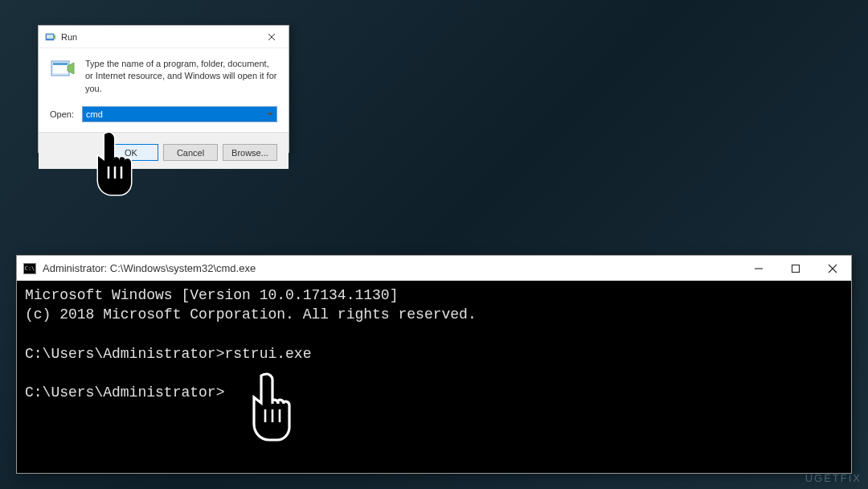  What do you see at coordinates (149, 269) in the screenshot?
I see `cmd-title-text: Administrator: C:\Windows\system32\cmd.e…` at bounding box center [149, 269].